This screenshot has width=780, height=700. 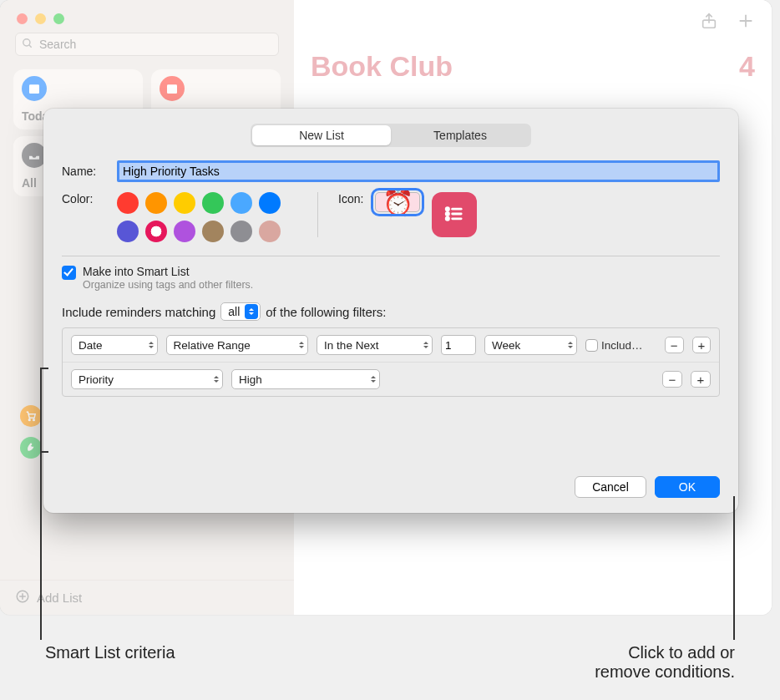 I want to click on criteria-field-select: Date, so click(x=114, y=345).